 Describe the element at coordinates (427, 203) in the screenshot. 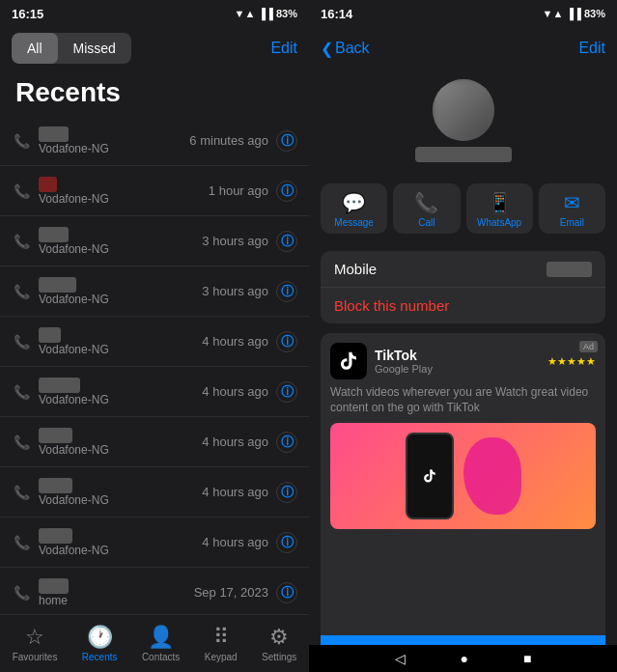

I see `call-icon: 📞` at that location.